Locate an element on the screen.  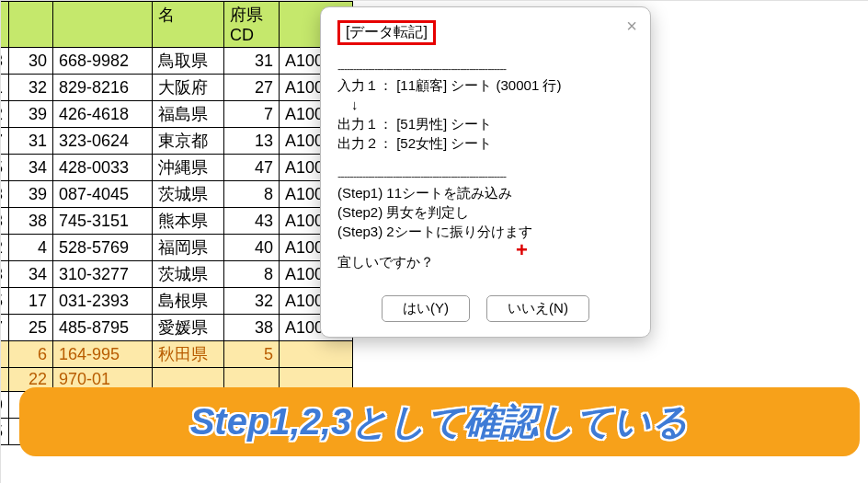
table-row: 330668-9982鳥取県31A100 is located at coordinates (177, 61).